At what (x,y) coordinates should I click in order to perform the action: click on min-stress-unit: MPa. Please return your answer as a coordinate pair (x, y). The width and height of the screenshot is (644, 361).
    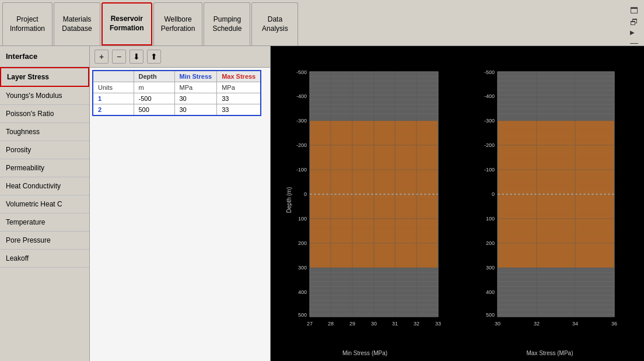
    Looking at the image, I should click on (196, 87).